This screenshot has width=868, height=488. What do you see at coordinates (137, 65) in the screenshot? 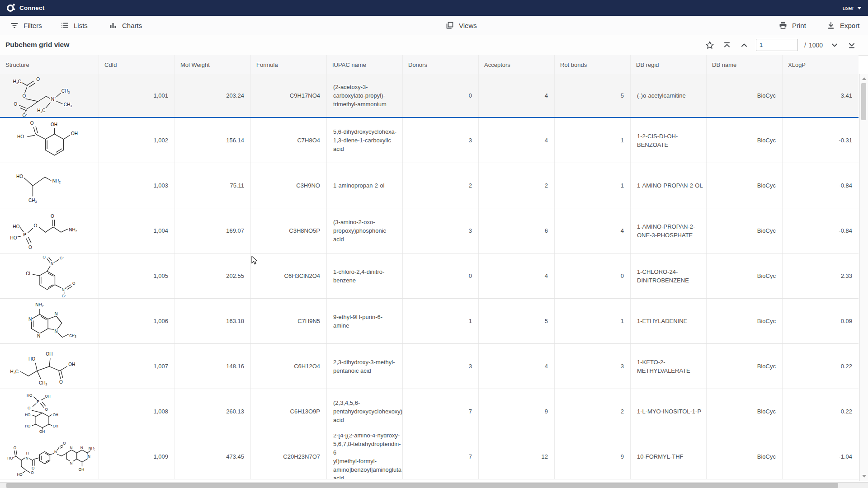
I see `column-header-cdid: CdId` at bounding box center [137, 65].